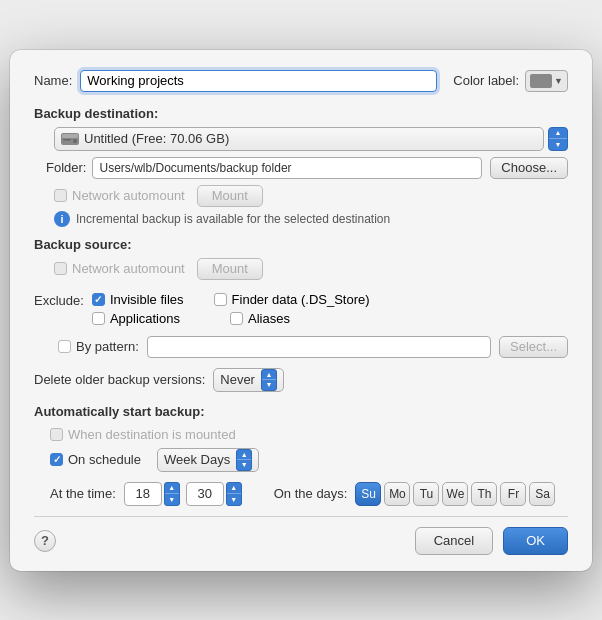 The image size is (602, 620). What do you see at coordinates (455, 494) in the screenshot?
I see `day-we: We` at bounding box center [455, 494].